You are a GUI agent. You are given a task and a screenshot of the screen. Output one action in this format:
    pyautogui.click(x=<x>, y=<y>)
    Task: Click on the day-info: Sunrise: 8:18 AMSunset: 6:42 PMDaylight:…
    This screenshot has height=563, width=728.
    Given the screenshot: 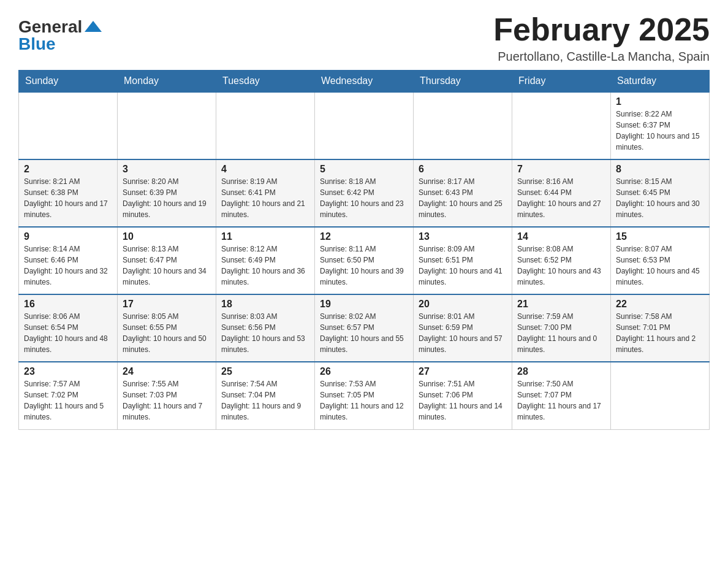 What is the action you would take?
    pyautogui.click(x=364, y=198)
    